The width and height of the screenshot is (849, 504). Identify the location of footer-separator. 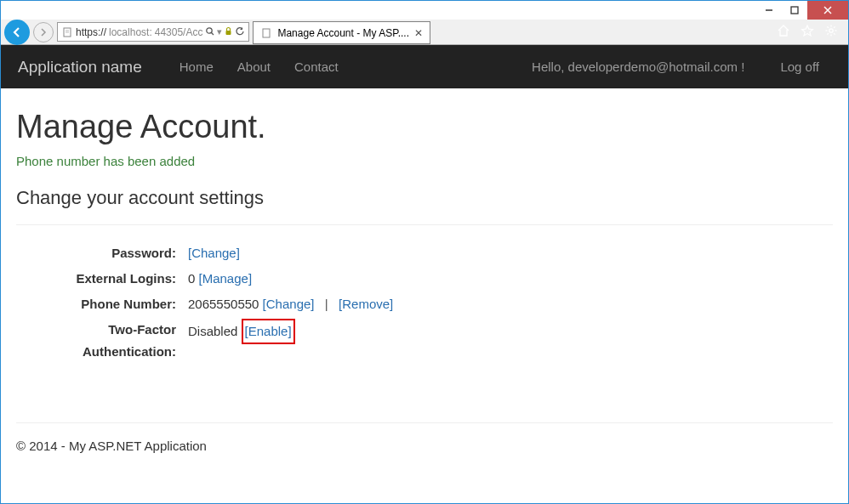
(424, 423).